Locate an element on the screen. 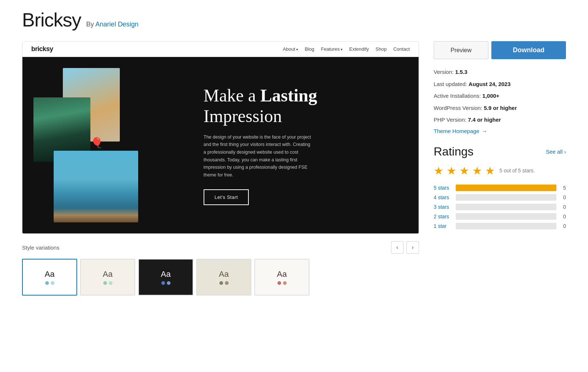  star-5: ★ is located at coordinates (490, 171).